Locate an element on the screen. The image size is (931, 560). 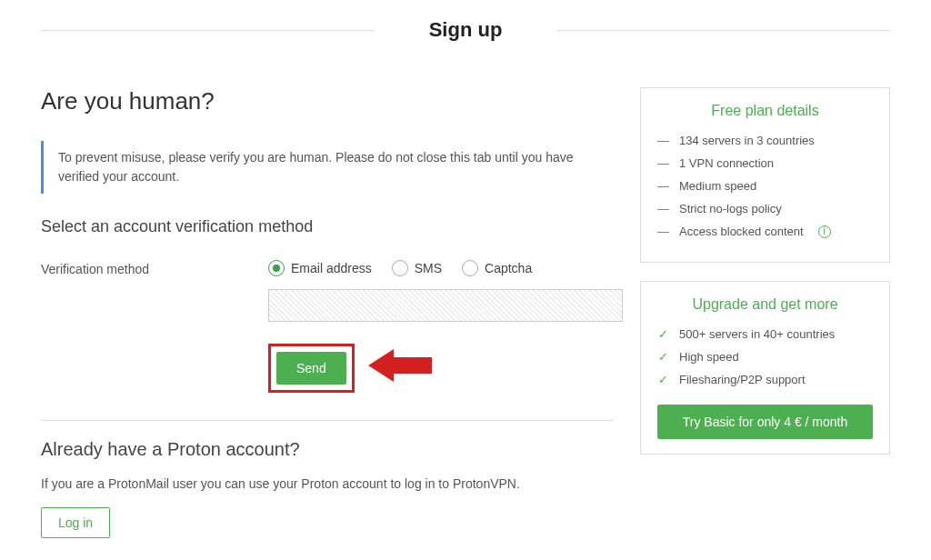
list-item: ✓High speed is located at coordinates (766, 356).